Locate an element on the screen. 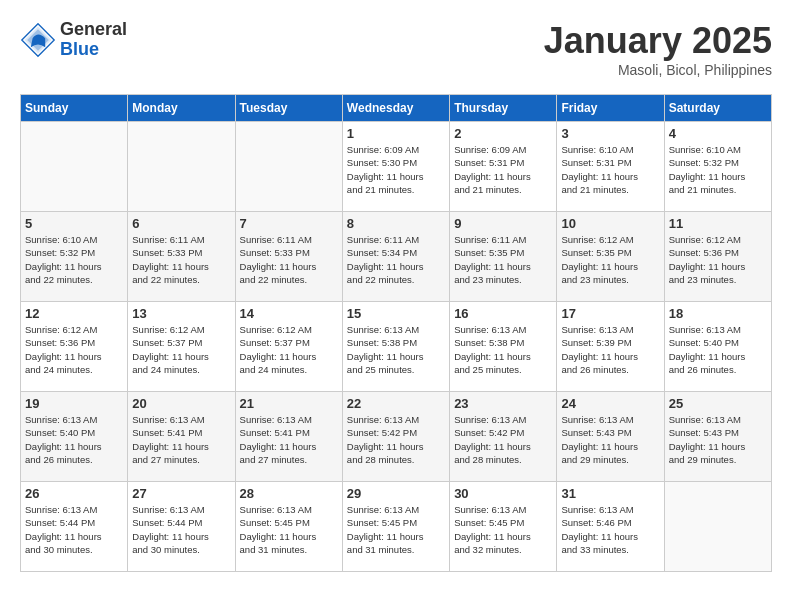  day-number: 18 is located at coordinates (718, 314).